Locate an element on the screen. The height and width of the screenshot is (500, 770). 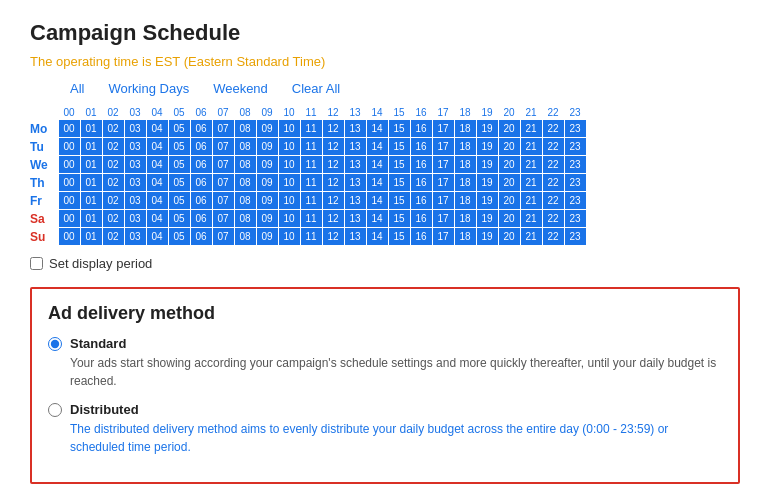
cell-fr-06: 06 is located at coordinates (201, 201).